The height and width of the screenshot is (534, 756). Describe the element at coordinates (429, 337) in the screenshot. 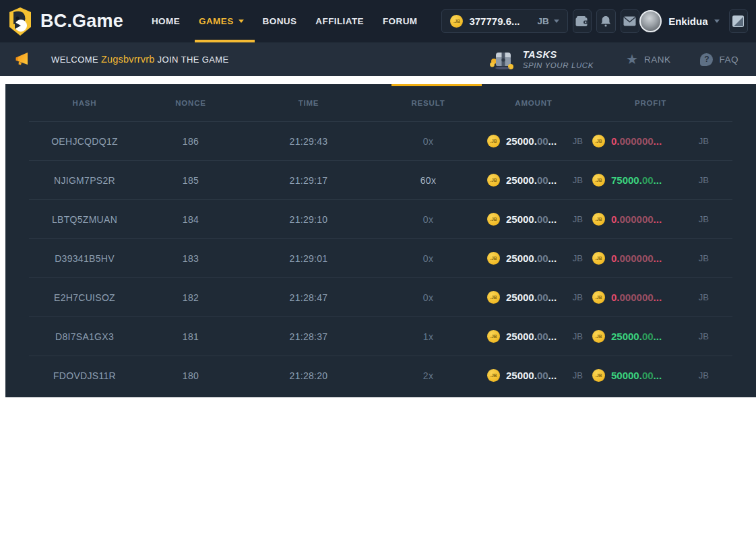

I see `bet-result: 1x` at that location.